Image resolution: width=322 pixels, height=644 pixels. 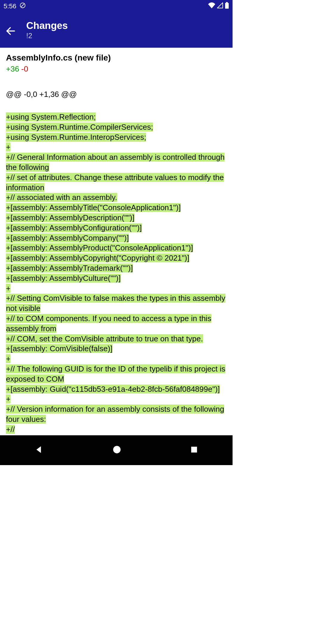 I want to click on diff-line-text: +[assembly: AssemblyTrademark("")], so click(x=69, y=268).